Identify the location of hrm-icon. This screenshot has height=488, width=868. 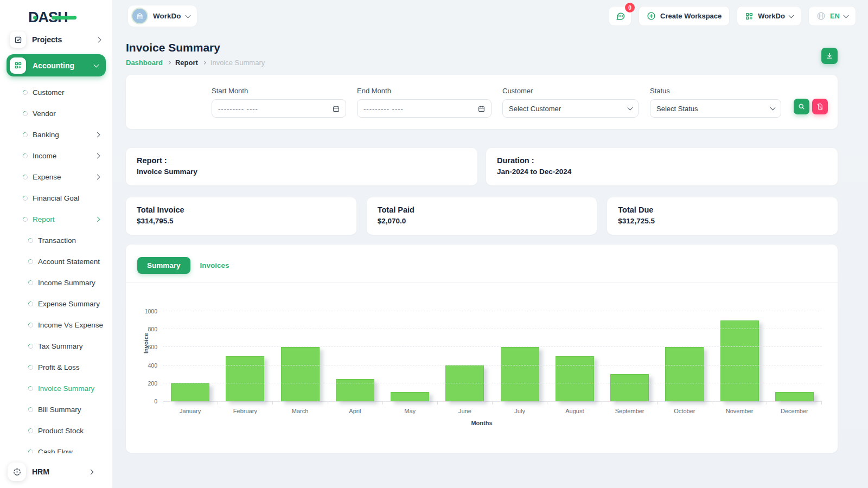
(17, 472).